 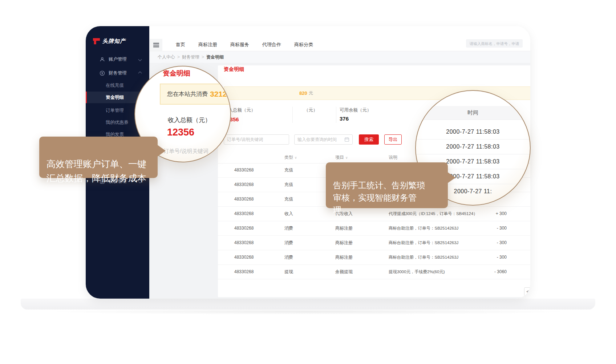 What do you see at coordinates (191, 57) in the screenshot?
I see `breadcrumb: 个人中心>财务管理>资金明细` at bounding box center [191, 57].